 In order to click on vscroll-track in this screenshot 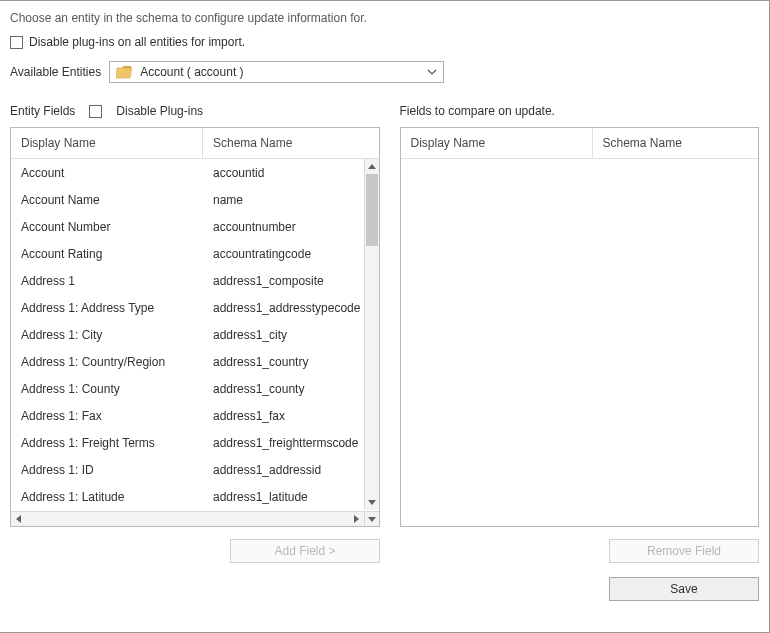, I will do `click(372, 334)`.